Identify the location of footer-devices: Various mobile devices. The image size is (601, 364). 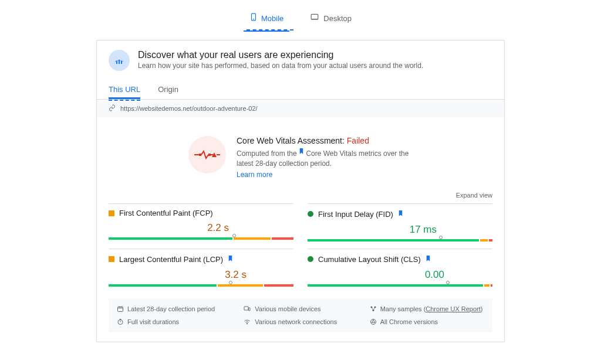
(300, 309).